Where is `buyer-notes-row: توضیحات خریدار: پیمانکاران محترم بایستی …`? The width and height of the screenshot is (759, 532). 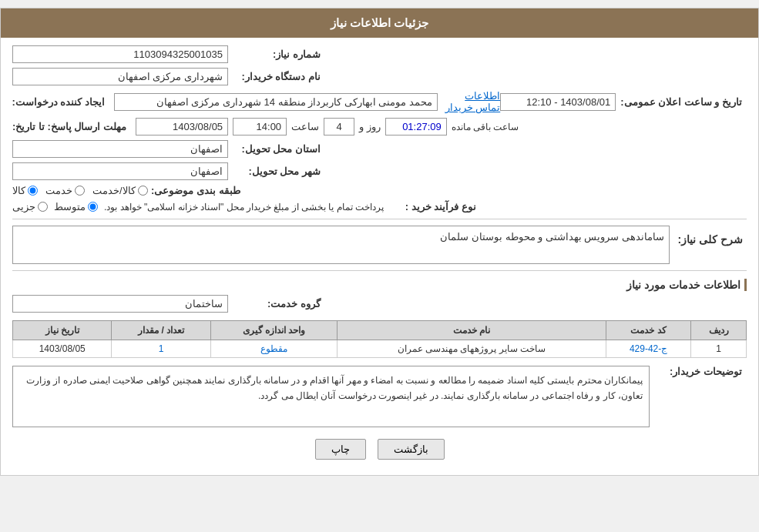
buyer-notes-row: توضیحات خریدار: پیمانکاران محترم بایستی … is located at coordinates (379, 396).